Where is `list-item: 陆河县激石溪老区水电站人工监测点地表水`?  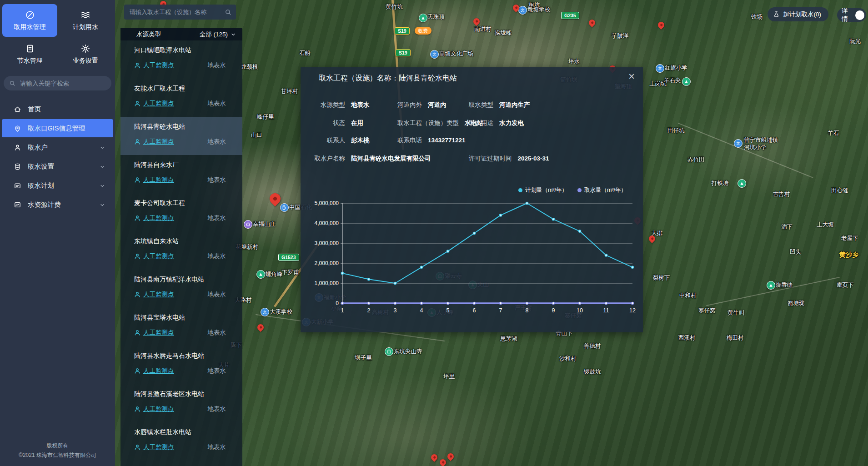
list-item: 陆河县激石溪老区水电站人工监测点地表水 is located at coordinates (181, 403).